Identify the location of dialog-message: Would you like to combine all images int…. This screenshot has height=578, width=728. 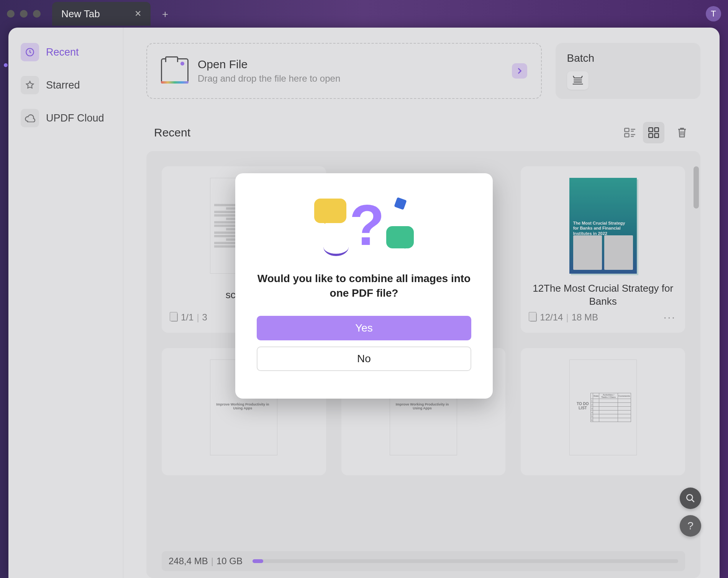
(364, 286).